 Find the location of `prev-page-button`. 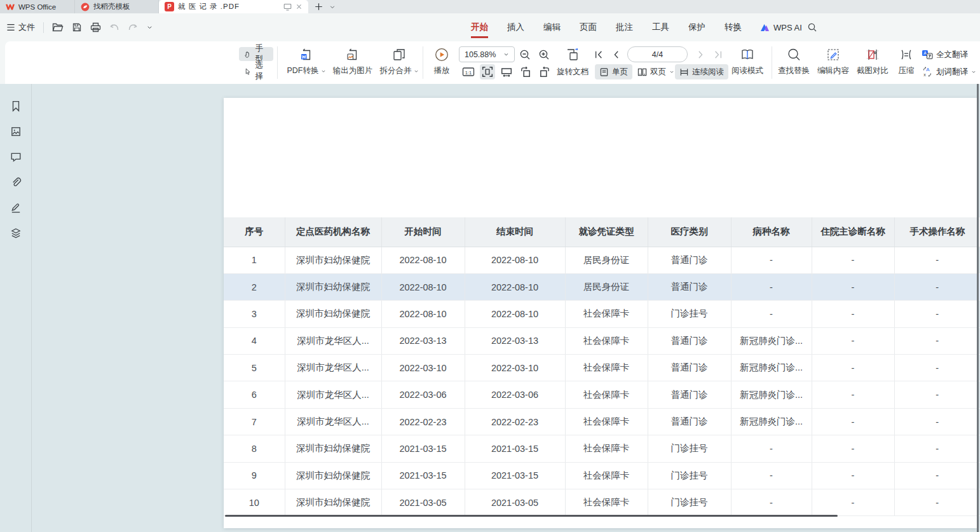

prev-page-button is located at coordinates (616, 55).